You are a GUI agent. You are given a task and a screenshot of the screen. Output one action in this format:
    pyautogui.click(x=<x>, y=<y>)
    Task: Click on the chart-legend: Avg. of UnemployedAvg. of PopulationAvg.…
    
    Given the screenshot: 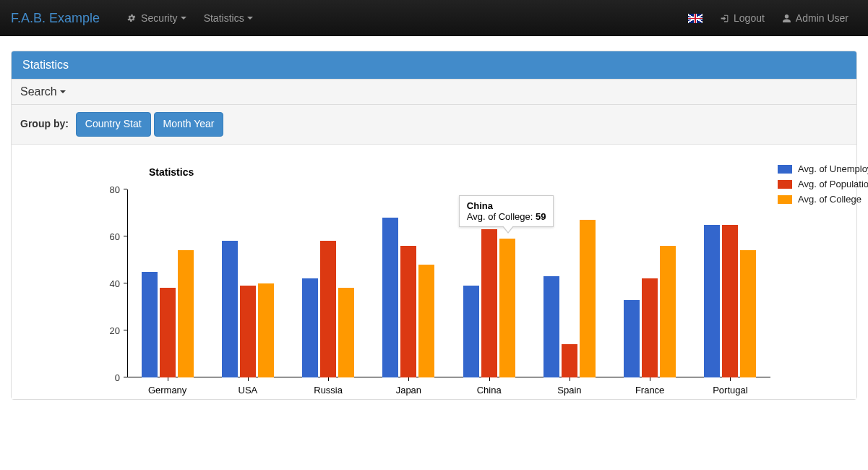 What is the action you would take?
    pyautogui.click(x=822, y=187)
    